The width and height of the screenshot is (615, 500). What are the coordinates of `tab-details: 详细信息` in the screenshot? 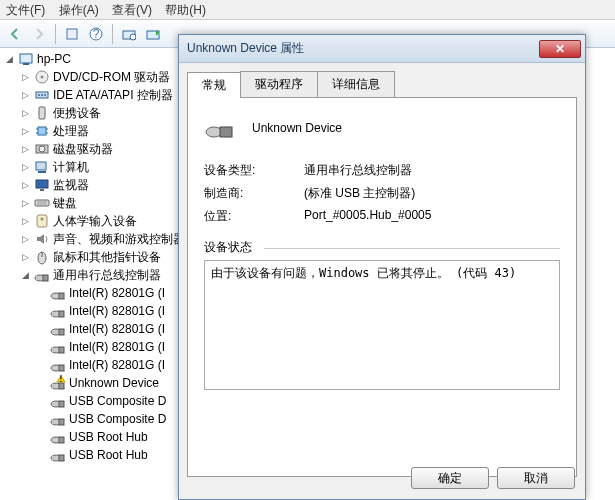 It's located at (356, 84).